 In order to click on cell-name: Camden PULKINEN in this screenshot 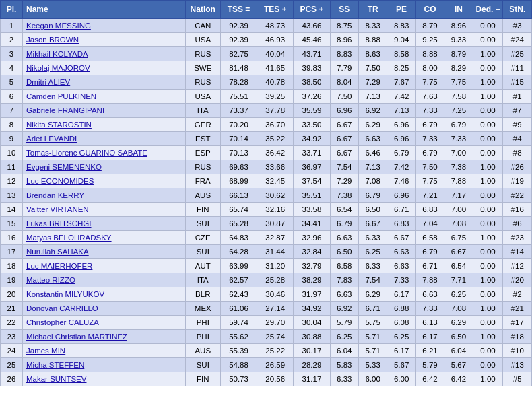, I will do `click(104, 97)`.